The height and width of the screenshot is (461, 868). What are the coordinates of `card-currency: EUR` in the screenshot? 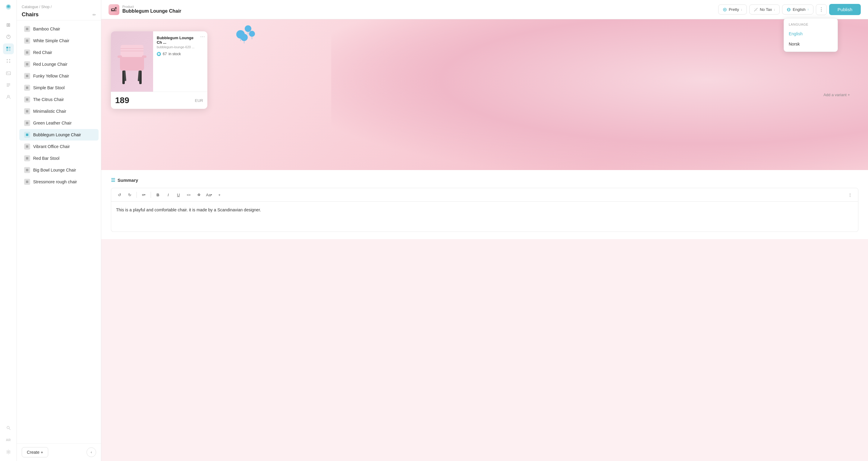 It's located at (199, 100).